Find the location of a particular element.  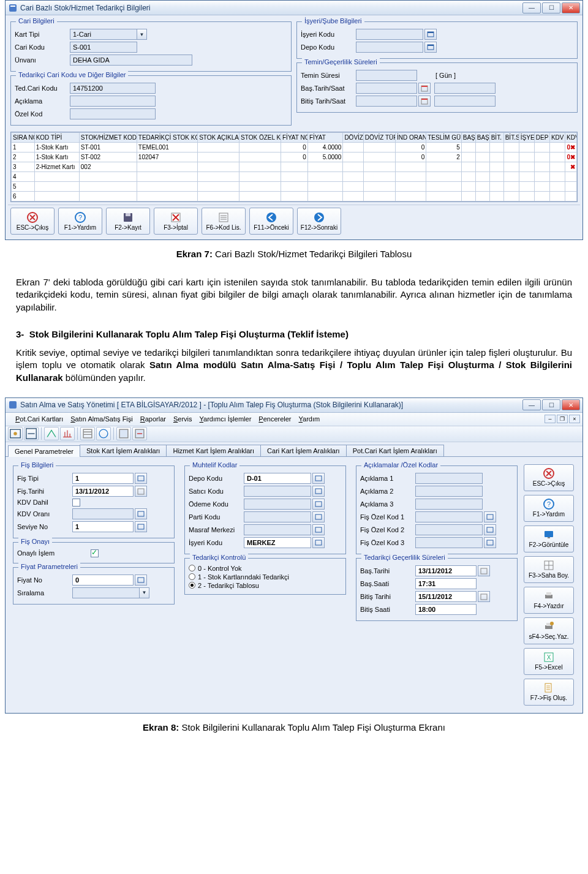

satici-field is located at coordinates (277, 491).